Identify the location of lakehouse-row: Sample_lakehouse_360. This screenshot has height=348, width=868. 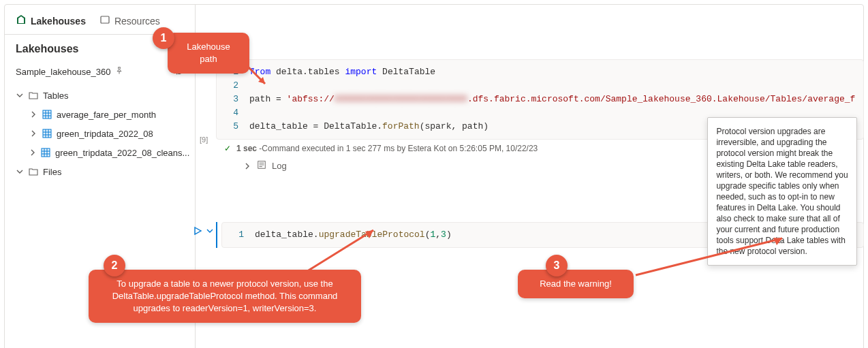
(99, 72).